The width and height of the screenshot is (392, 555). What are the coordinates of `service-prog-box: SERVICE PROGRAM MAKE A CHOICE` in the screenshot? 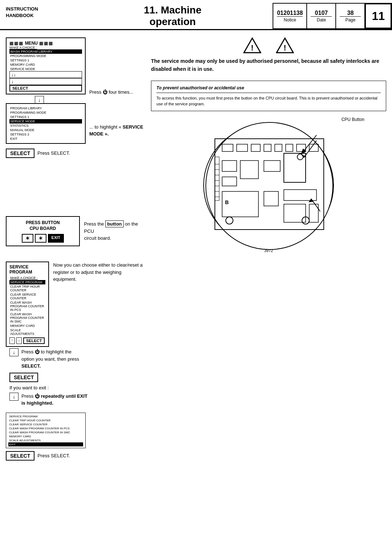 It's located at (28, 304).